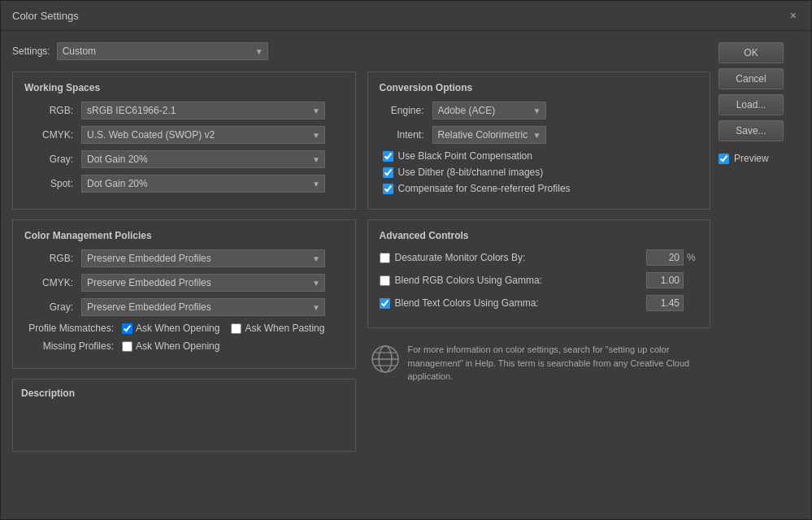 The height and width of the screenshot is (520, 812). I want to click on desaturate-checkbox, so click(385, 258).